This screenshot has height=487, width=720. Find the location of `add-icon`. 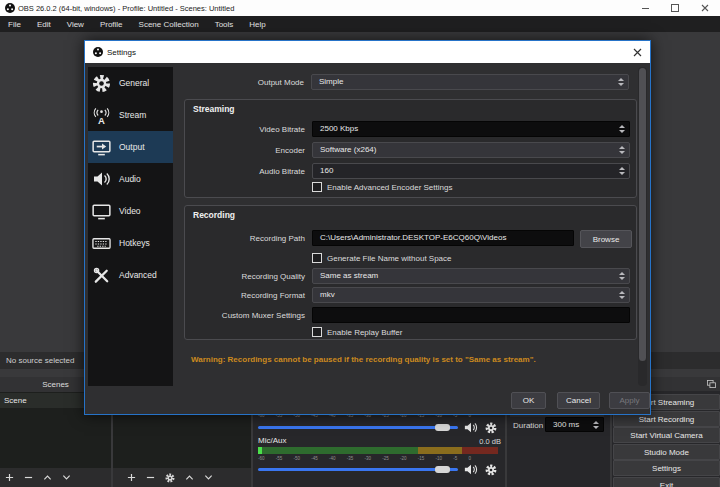

add-icon is located at coordinates (132, 478).